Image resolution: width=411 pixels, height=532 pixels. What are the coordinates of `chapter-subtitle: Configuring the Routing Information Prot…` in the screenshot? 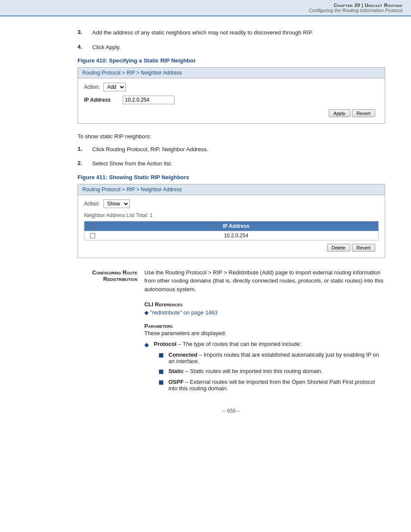 It's located at (201, 10).